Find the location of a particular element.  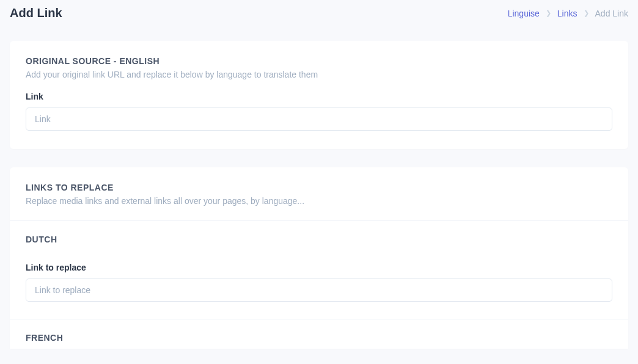

breadcrumb-current: Add Link is located at coordinates (612, 13).